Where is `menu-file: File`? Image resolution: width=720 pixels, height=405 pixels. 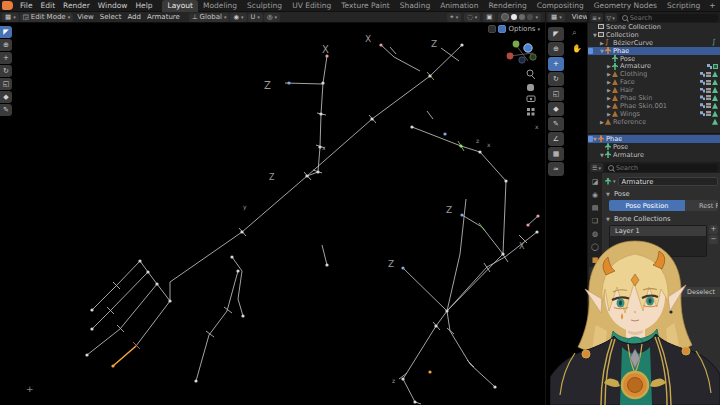
menu-file: File is located at coordinates (26, 6).